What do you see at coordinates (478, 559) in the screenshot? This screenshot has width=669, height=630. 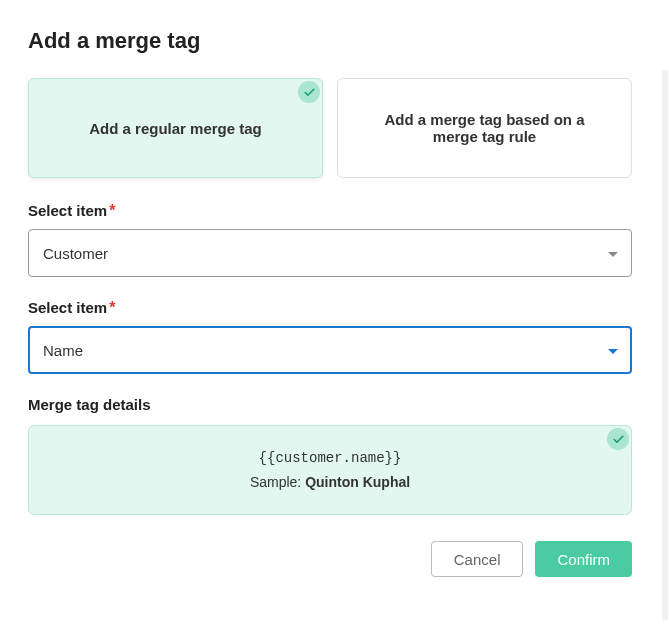 I see `cancel-button: Cancel` at bounding box center [478, 559].